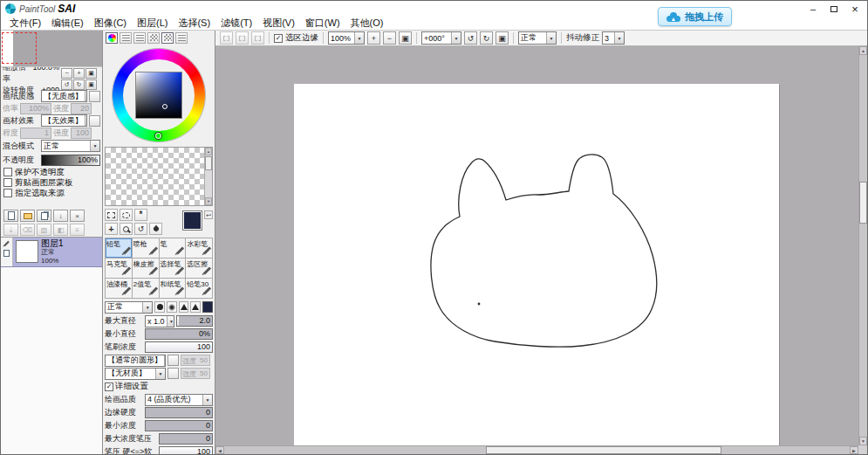 This screenshot has height=455, width=868. I want to click on merge-down-button: ↓, so click(61, 216).